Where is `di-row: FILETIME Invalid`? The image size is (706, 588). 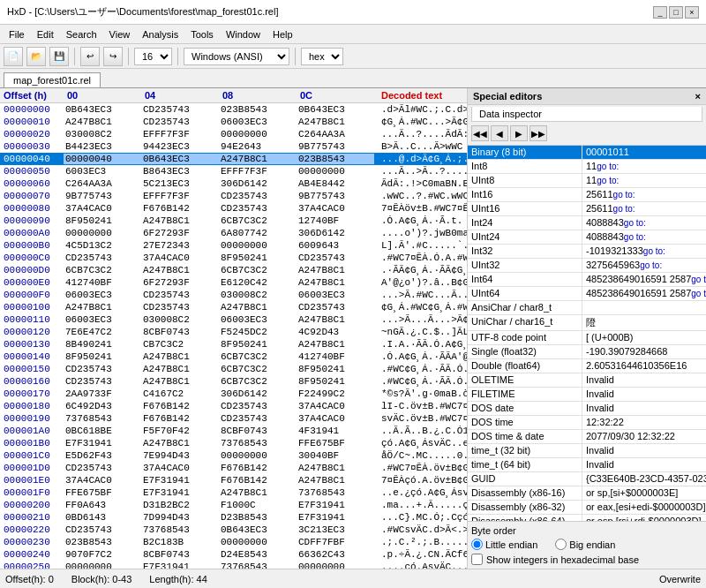 di-row: FILETIME Invalid is located at coordinates (587, 395).